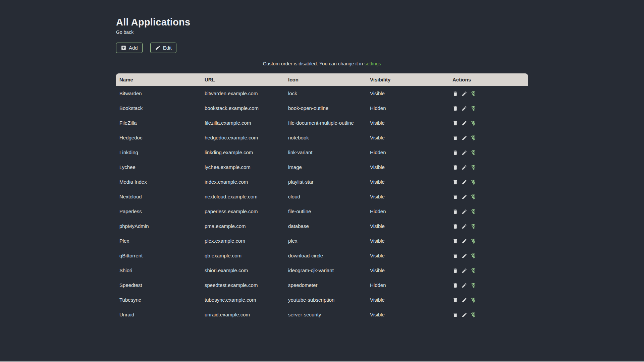 The image size is (644, 362). Describe the element at coordinates (125, 32) in the screenshot. I see `go-back-link: Go back` at that location.